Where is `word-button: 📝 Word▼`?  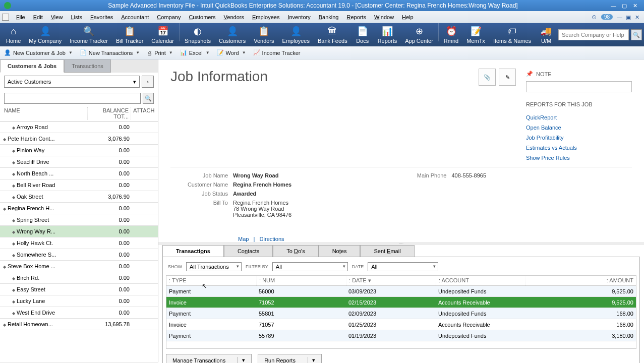
word-button: 📝 Word▼ is located at coordinates (231, 52).